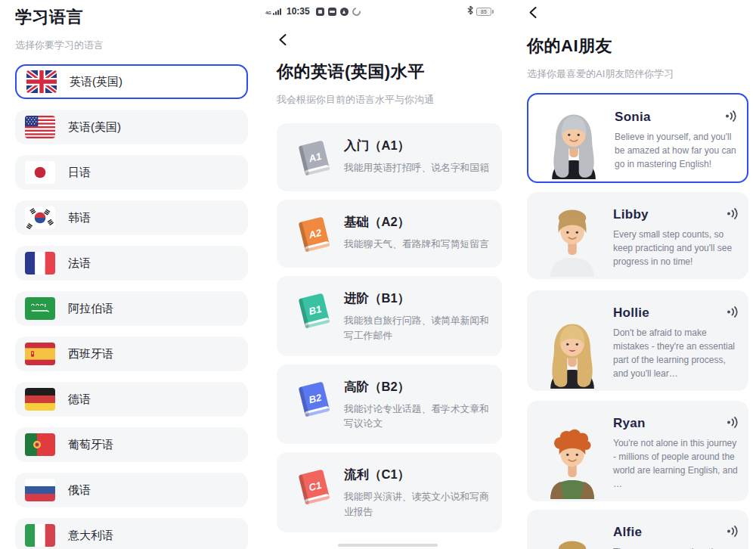  What do you see at coordinates (314, 311) in the screenshot?
I see `book-b1-icon: B1` at bounding box center [314, 311].